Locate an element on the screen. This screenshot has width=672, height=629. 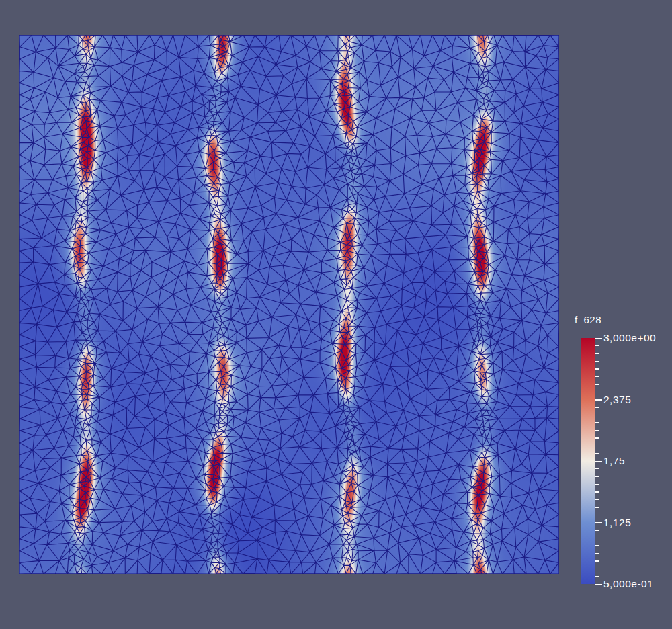
colorbar-label: 3,000e+00 is located at coordinates (630, 338).